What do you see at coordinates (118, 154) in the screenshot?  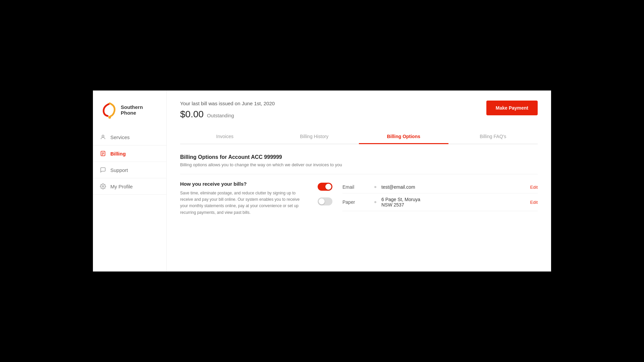 I see `sidebar-label-billing: Billing` at bounding box center [118, 154].